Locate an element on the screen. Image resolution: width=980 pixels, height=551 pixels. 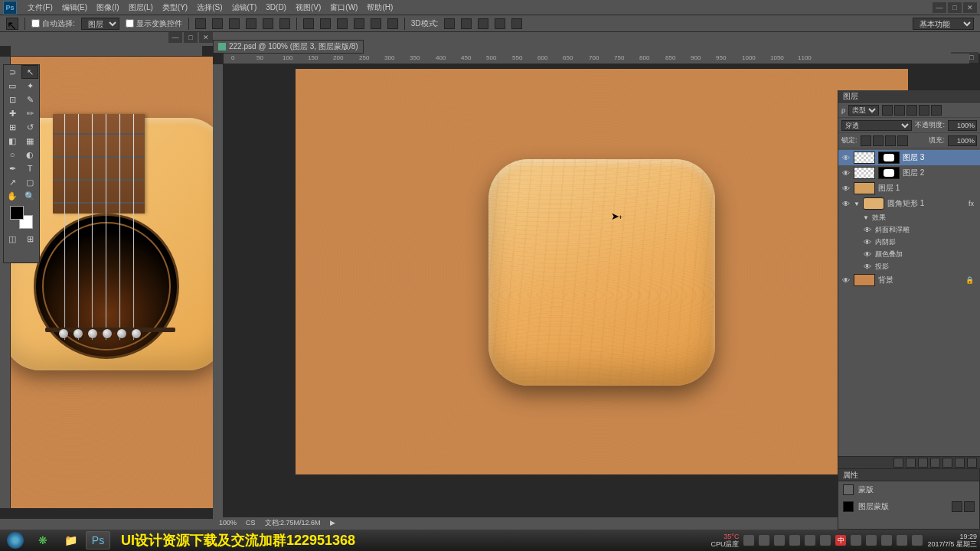
fill-input is located at coordinates (962, 141).